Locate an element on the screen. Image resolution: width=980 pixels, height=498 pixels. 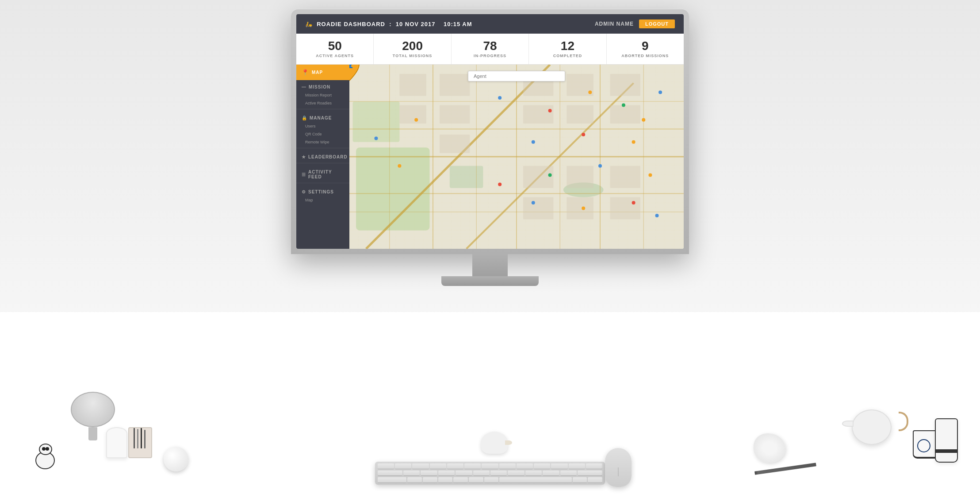
mouse is located at coordinates (618, 467).